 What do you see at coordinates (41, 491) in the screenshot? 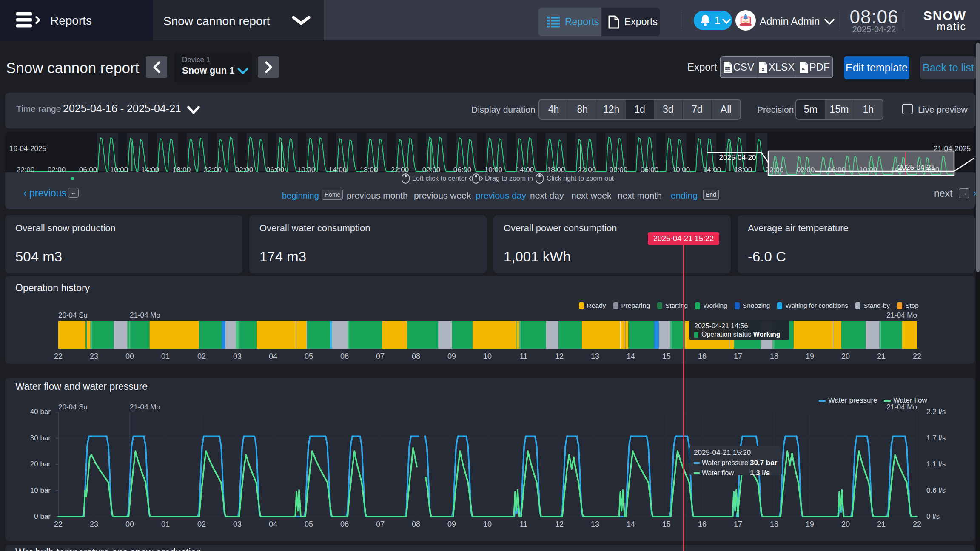
I see `svg-text: 10 bar` at bounding box center [41, 491].